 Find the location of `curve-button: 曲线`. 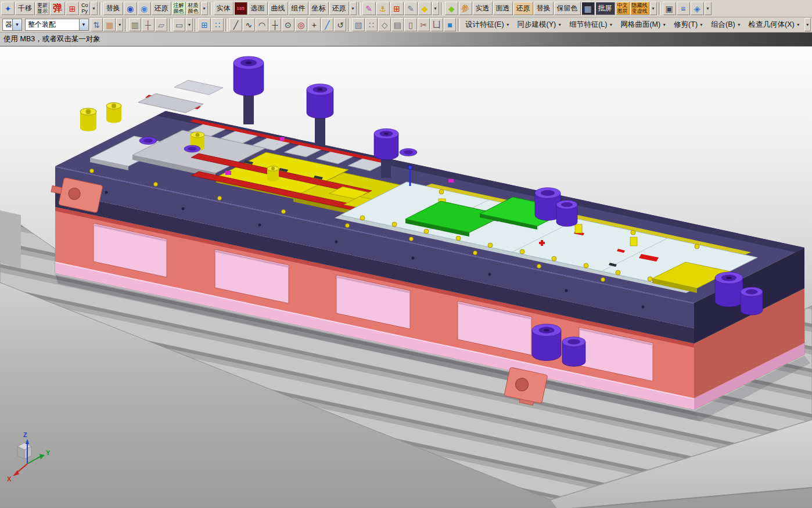

curve-button: 曲线 is located at coordinates (278, 8).